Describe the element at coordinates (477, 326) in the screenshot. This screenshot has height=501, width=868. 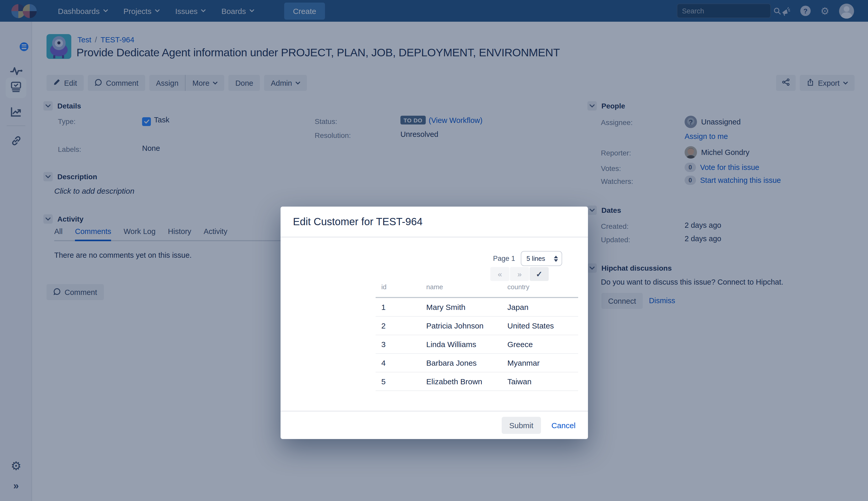
I see `table-row: 2Patricia JohnsonUnited States` at that location.